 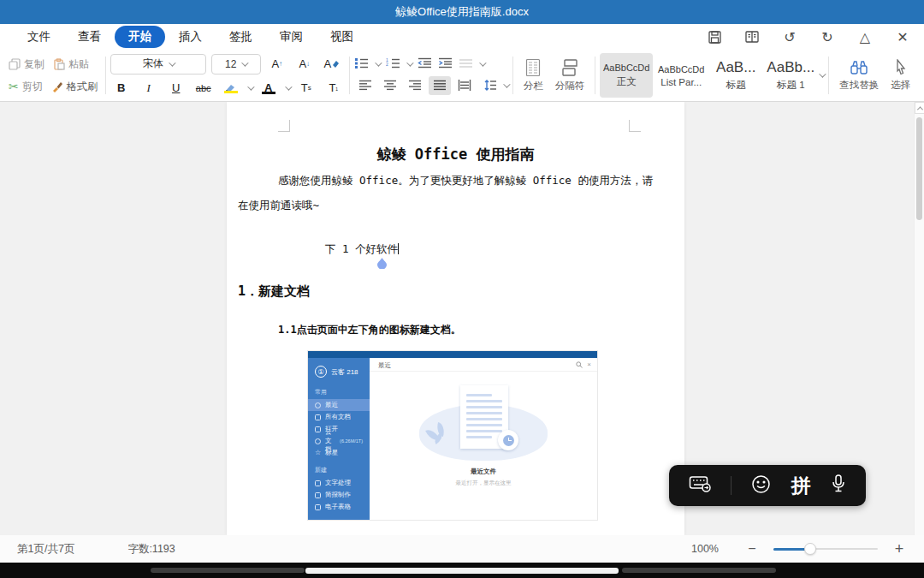 I want to click on styles-more-chevron-icon, so click(x=822, y=74).